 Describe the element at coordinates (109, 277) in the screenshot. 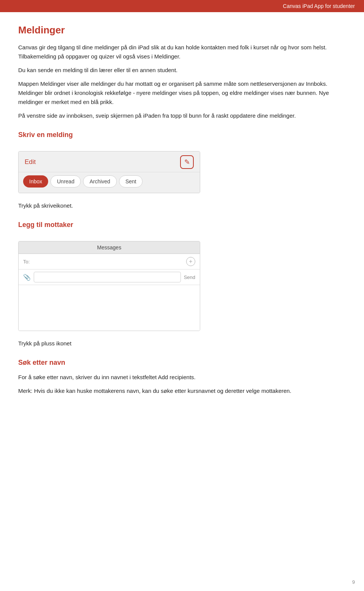

I see `messages-compose-row: 📎 Send` at that location.